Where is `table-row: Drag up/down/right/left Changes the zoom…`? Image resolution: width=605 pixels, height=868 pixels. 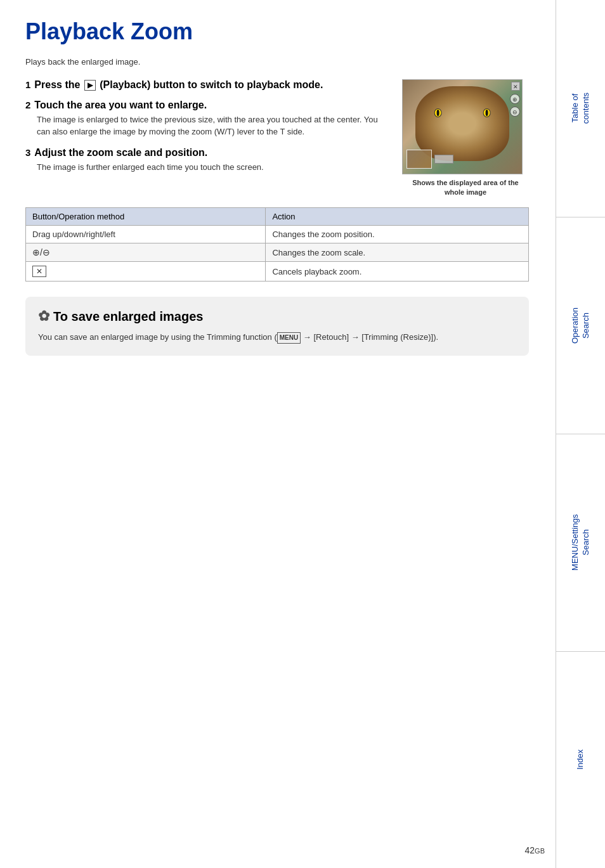 table-row: Drag up/down/right/left Changes the zoom… is located at coordinates (278, 235).